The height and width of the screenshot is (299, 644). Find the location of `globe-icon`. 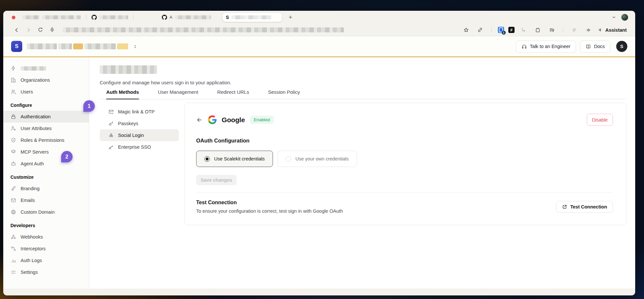

globe-icon is located at coordinates (13, 212).